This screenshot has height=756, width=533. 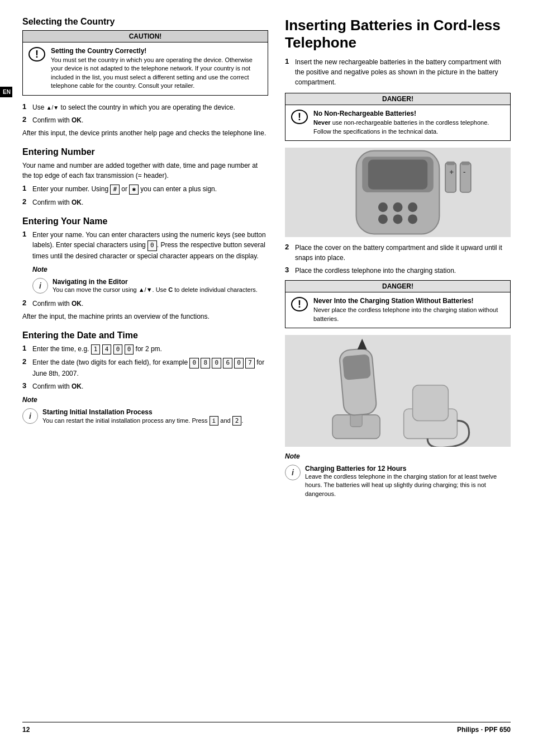 I want to click on step-text: Enter your name. You can enter character…, so click(x=150, y=245).